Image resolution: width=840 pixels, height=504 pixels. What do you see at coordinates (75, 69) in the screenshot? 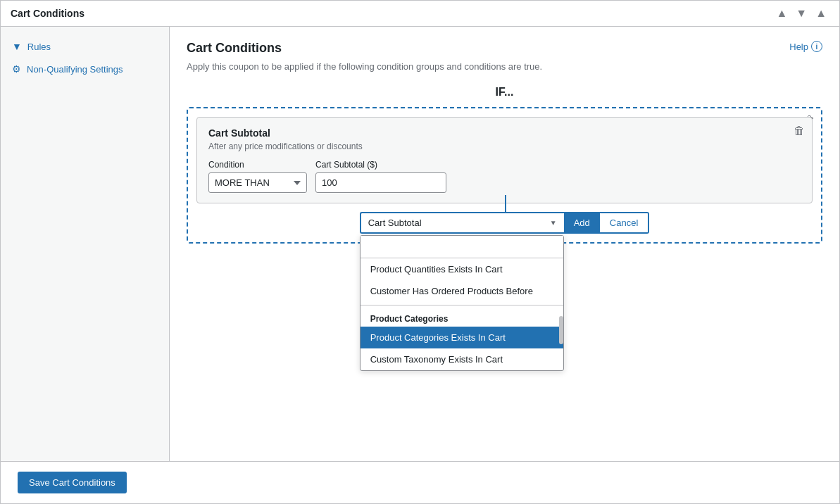
I see `sidebar-item-non-qualifying-label: Non-Qualifying Settings` at bounding box center [75, 69].